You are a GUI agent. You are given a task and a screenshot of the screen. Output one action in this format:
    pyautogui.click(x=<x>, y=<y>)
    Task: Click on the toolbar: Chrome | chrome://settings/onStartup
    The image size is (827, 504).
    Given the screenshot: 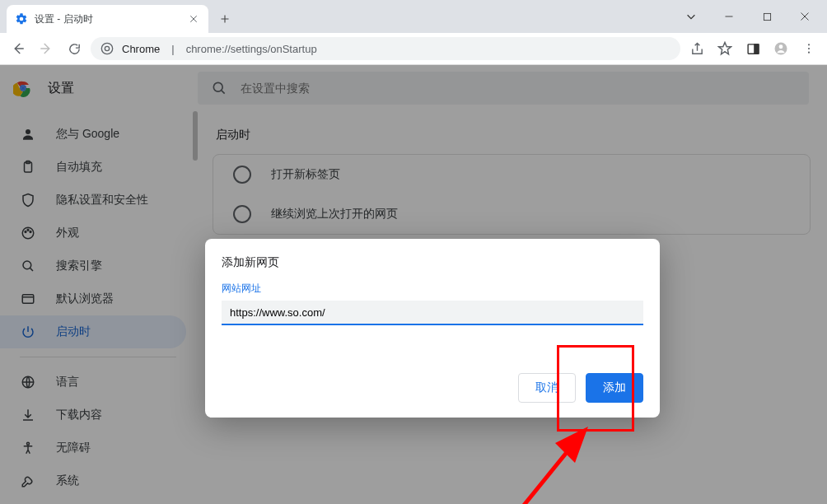 What is the action you would take?
    pyautogui.click(x=414, y=49)
    